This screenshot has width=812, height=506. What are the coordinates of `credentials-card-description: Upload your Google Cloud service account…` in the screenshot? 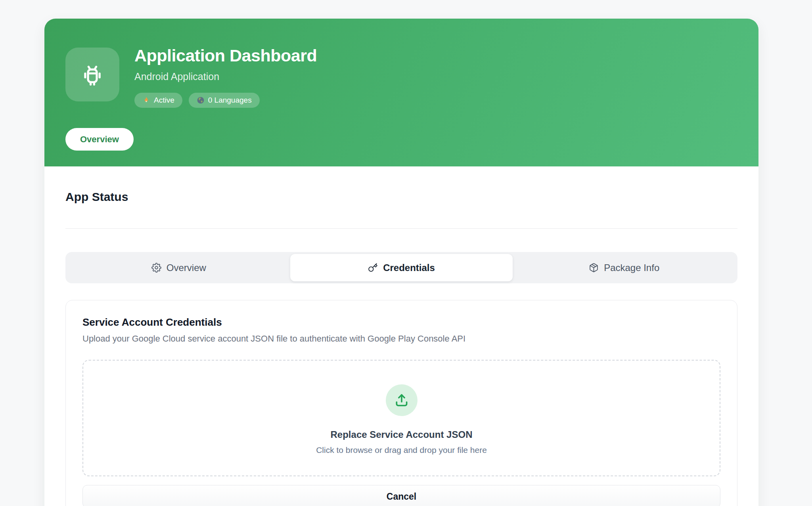 It's located at (401, 339).